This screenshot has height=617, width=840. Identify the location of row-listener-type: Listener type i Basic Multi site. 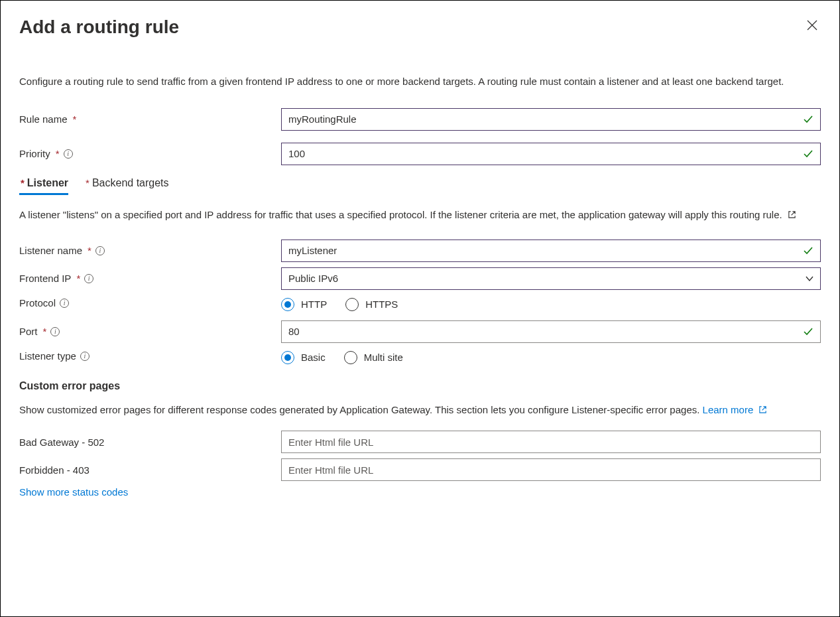
(420, 356).